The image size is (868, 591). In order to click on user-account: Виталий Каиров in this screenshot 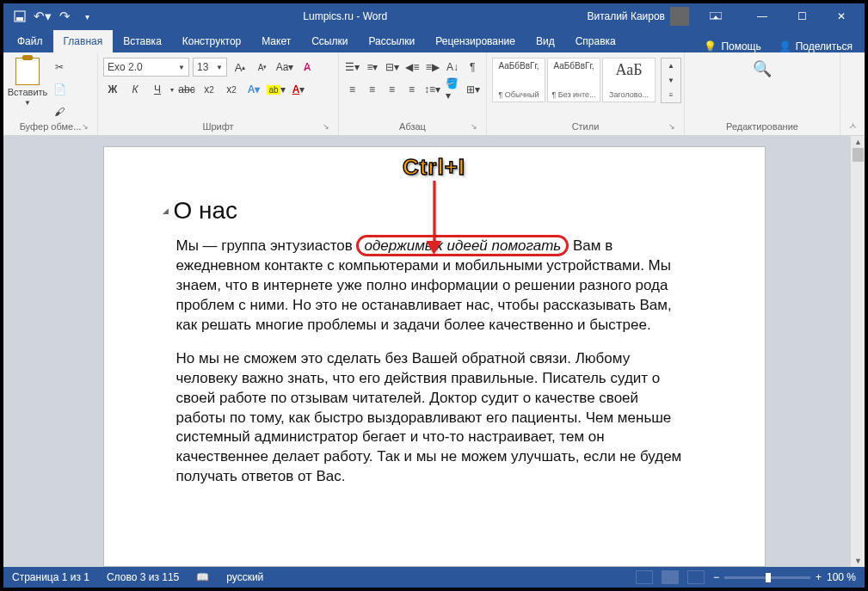, I will do `click(638, 16)`.